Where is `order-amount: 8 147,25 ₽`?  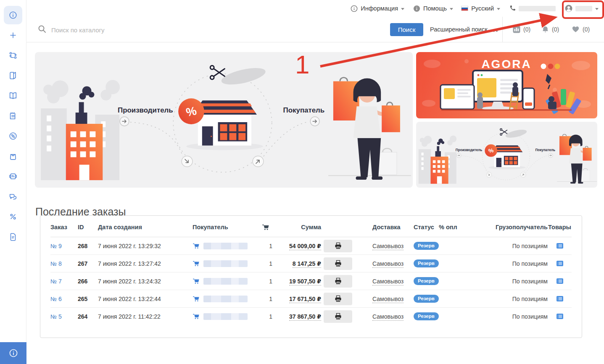 order-amount: 8 147,25 ₽ is located at coordinates (307, 264).